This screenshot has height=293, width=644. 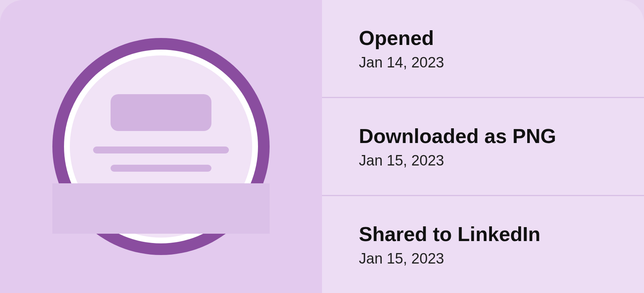 What do you see at coordinates (161, 209) in the screenshot?
I see `thumbnail-footer-band` at bounding box center [161, 209].